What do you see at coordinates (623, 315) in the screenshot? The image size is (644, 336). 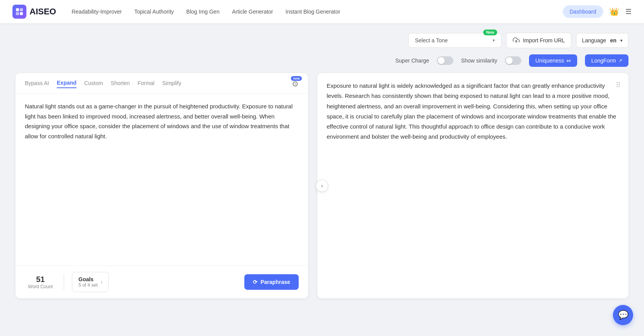 I see `chat-icon: 💬` at bounding box center [623, 315].